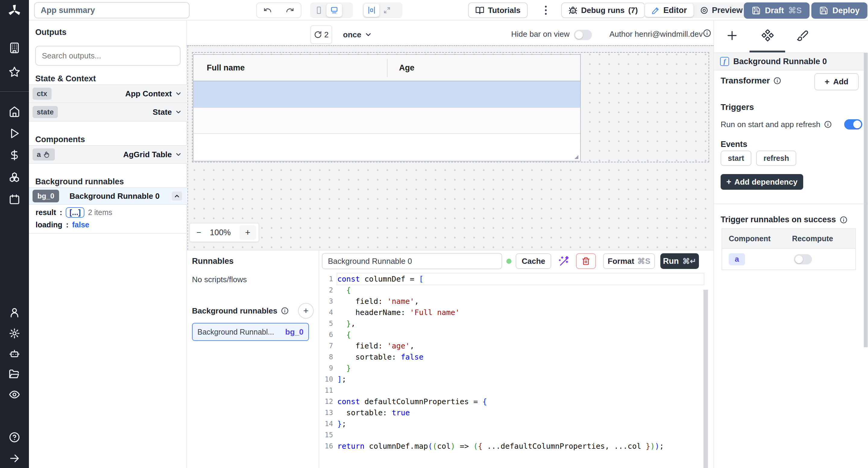 Image resolution: width=868 pixels, height=468 pixels. I want to click on code-line: const defaultColumnProperties = {, so click(521, 401).